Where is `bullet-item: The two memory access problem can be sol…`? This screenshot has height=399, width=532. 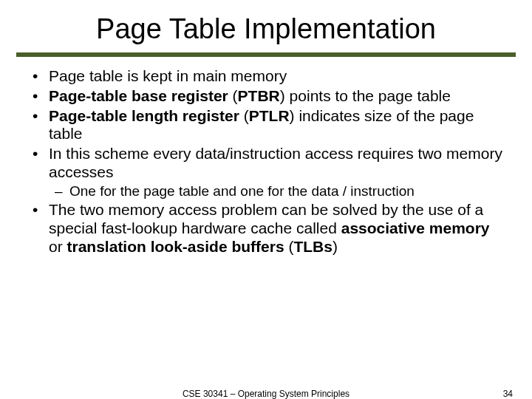
bullet-item: The two memory access problem can be sol… is located at coordinates (266, 228).